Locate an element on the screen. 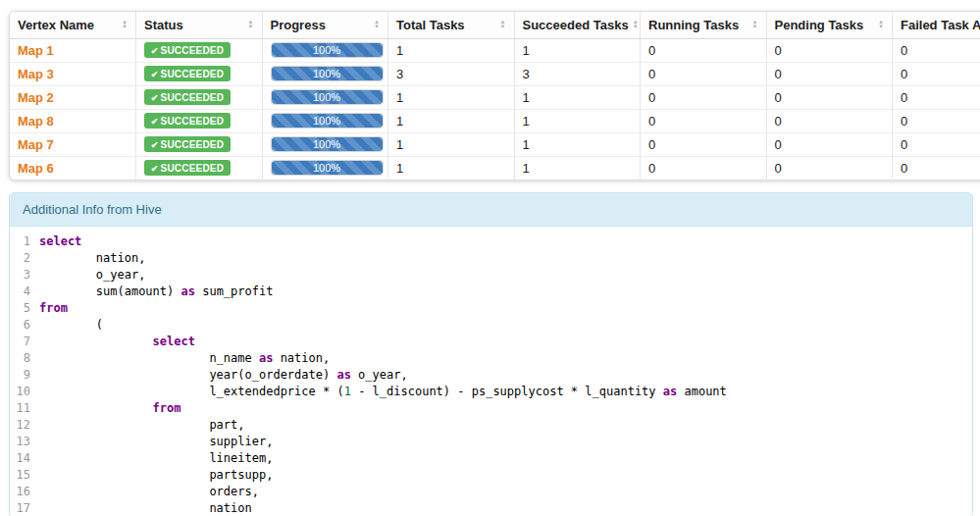 The image size is (980, 516). code-line: 14 lineitem, is located at coordinates (490, 459).